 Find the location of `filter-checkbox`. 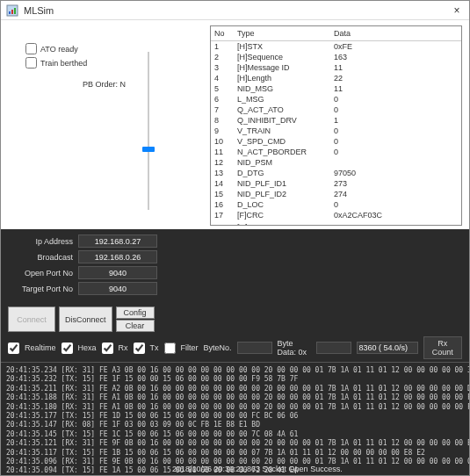

filter-checkbox is located at coordinates (170, 348).